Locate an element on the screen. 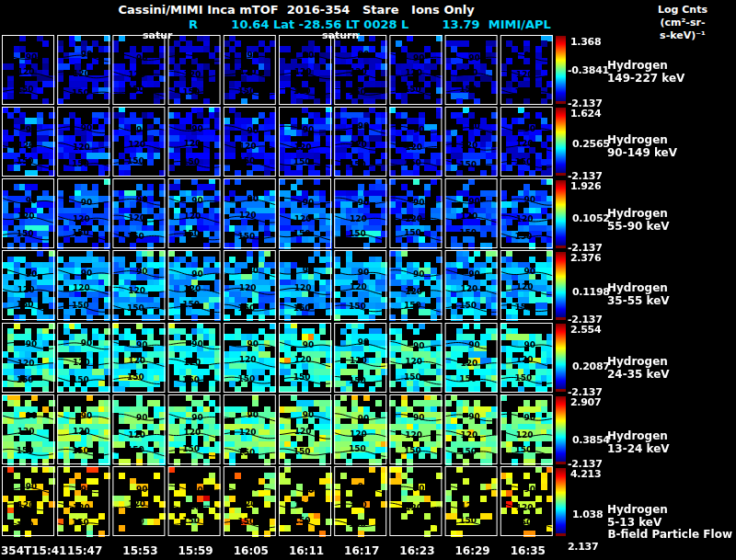 The width and height of the screenshot is (736, 560). energy-band-label: Hydrogen13-24 keV is located at coordinates (638, 442).